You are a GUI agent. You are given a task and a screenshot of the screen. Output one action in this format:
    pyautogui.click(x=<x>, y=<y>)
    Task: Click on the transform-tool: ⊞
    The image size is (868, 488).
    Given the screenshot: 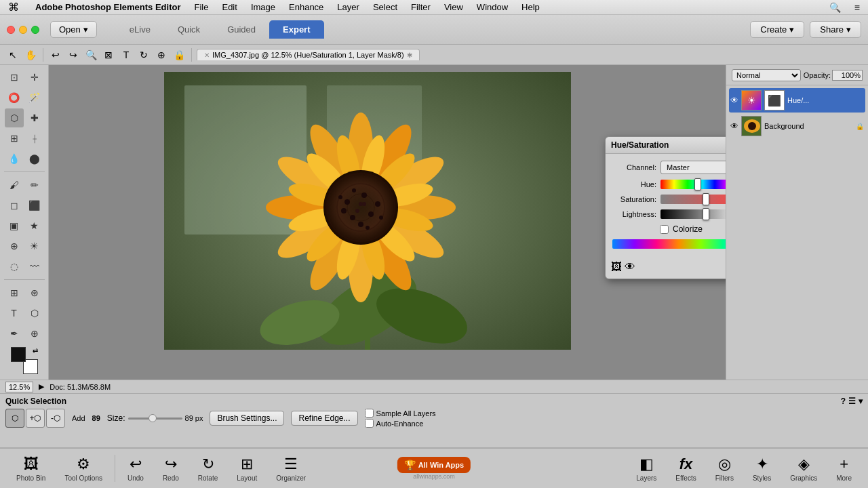 What is the action you would take?
    pyautogui.click(x=14, y=293)
    